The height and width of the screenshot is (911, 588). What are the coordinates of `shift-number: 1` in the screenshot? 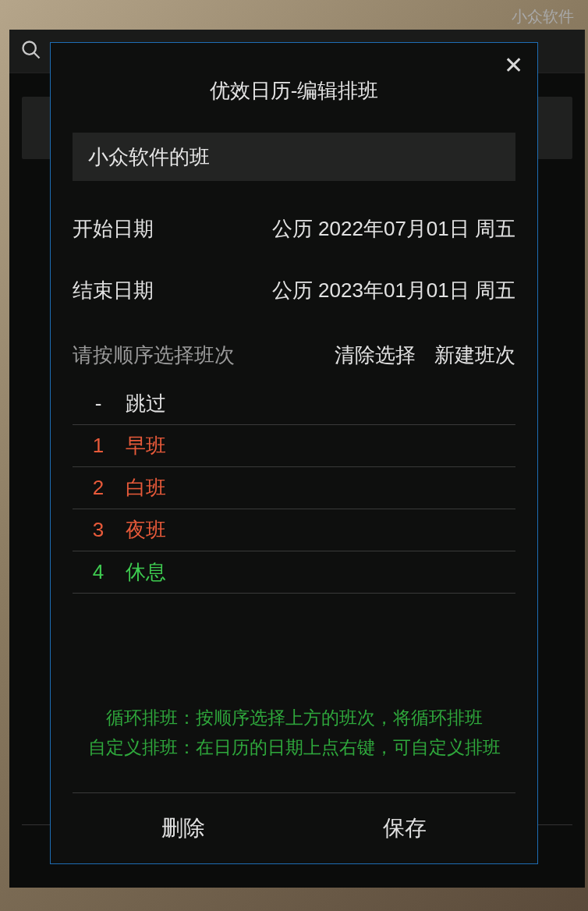 It's located at (98, 446).